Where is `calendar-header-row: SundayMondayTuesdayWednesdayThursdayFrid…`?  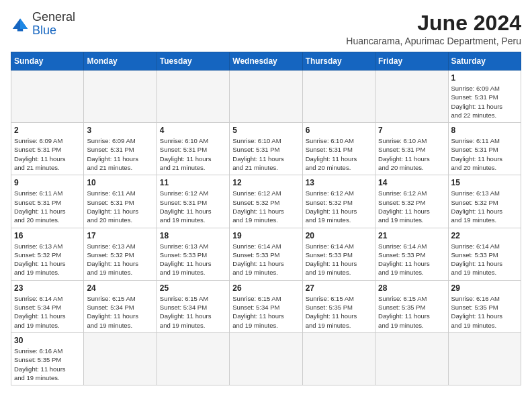
calendar-header-row: SundayMondayTuesdayWednesdayThursdayFrid… is located at coordinates (266, 62).